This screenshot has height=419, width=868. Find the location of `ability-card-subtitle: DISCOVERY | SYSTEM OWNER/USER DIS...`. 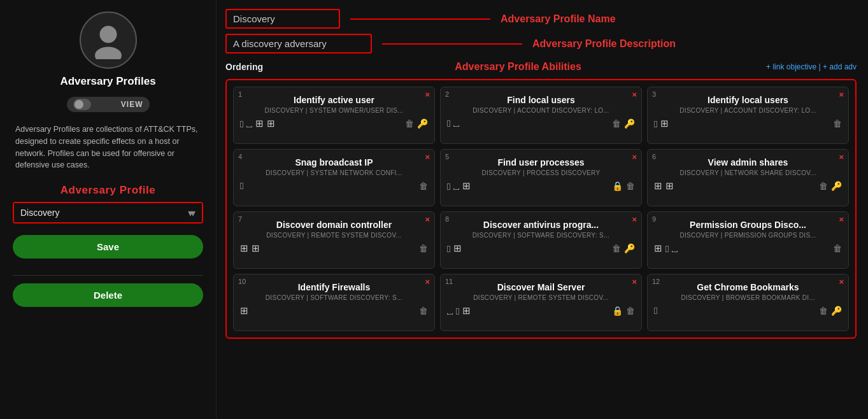

ability-card-subtitle: DISCOVERY | SYSTEM OWNER/USER DIS... is located at coordinates (334, 111).